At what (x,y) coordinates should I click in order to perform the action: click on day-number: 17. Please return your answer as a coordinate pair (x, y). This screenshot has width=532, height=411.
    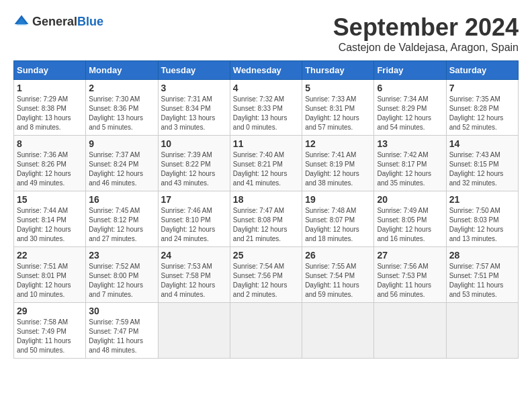
    Looking at the image, I should click on (194, 199).